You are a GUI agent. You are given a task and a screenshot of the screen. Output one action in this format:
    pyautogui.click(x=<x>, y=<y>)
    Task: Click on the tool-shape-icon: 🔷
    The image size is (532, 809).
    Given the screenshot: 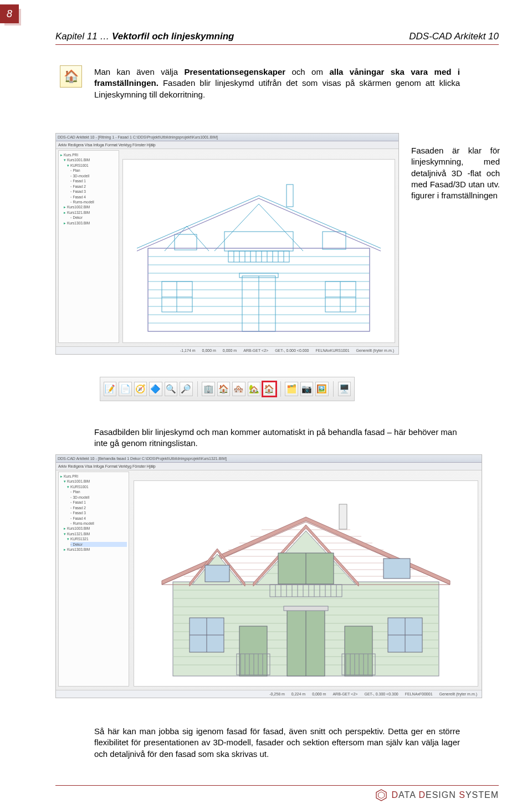 What is the action you would take?
    pyautogui.click(x=155, y=389)
    